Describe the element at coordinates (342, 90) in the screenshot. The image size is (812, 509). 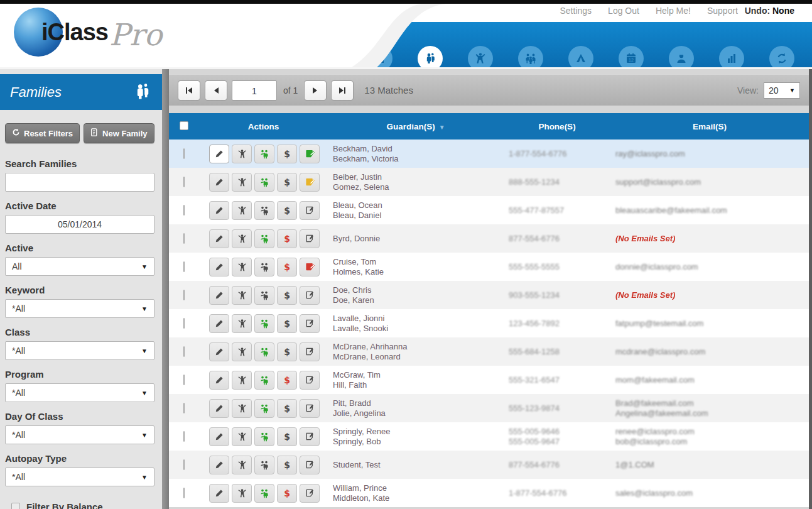
I see `last-page-button` at that location.